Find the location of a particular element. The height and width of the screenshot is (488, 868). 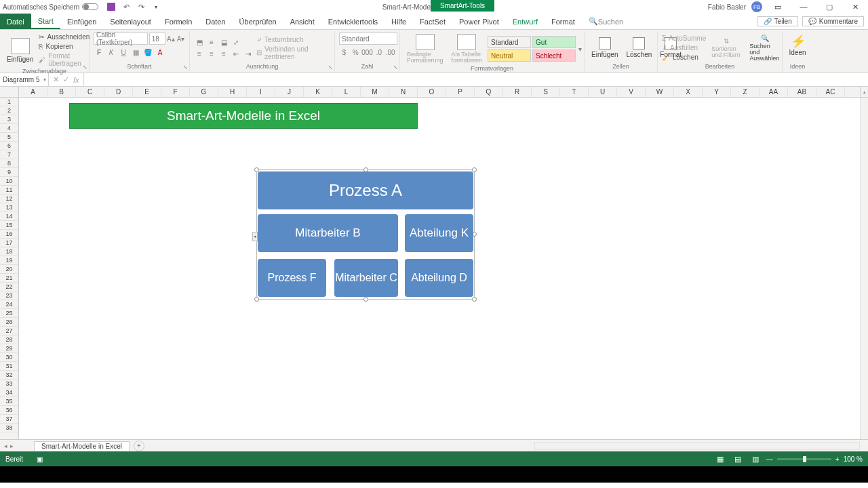

add-sheet-button: + is located at coordinates (139, 446).